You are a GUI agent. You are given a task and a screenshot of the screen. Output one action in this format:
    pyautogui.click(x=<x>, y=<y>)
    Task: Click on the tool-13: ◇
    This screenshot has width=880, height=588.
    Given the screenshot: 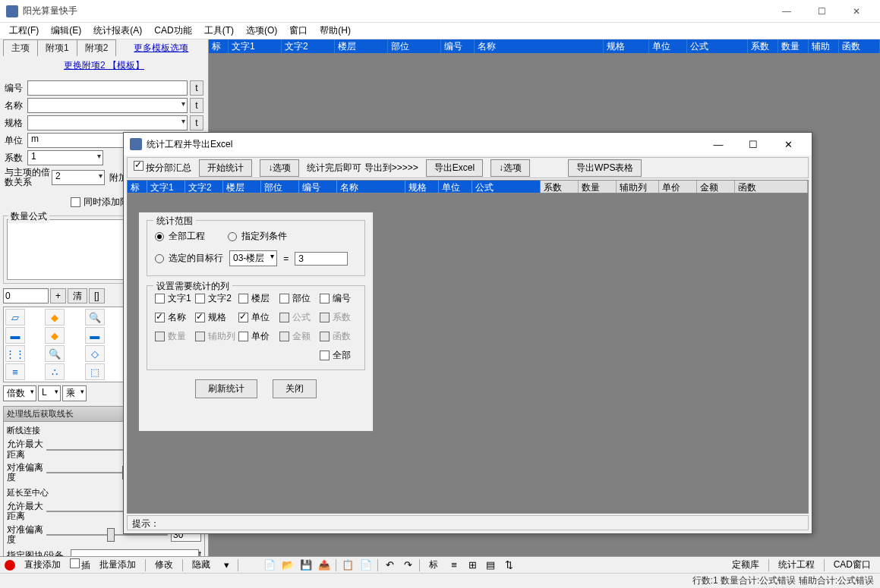 What is the action you would take?
    pyautogui.click(x=95, y=354)
    